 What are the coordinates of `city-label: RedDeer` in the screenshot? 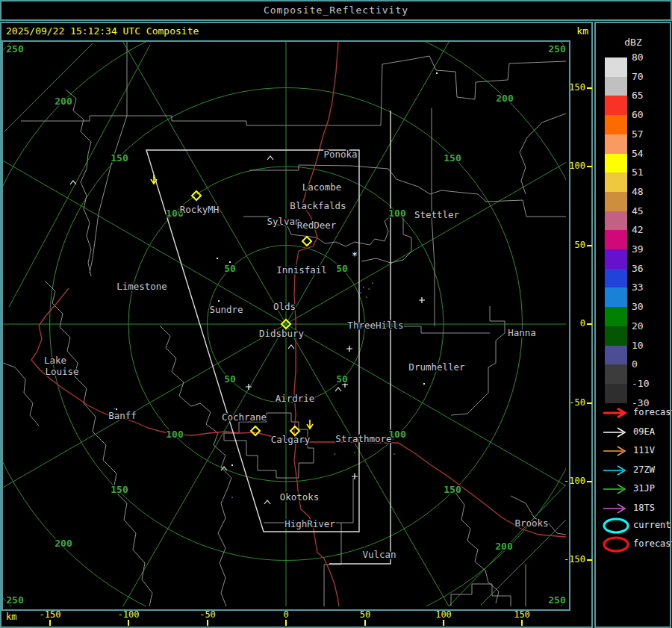 It's located at (317, 226).